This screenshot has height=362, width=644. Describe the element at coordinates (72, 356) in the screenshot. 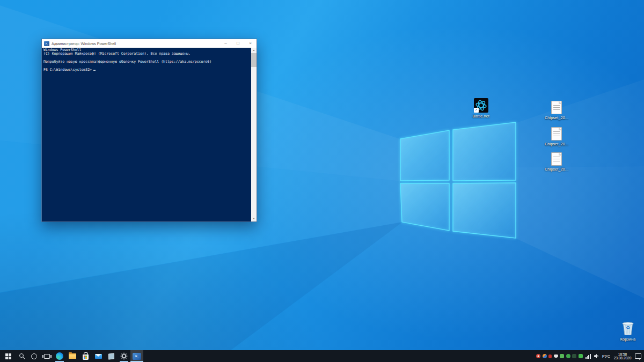

I see `file-explorer-button` at that location.